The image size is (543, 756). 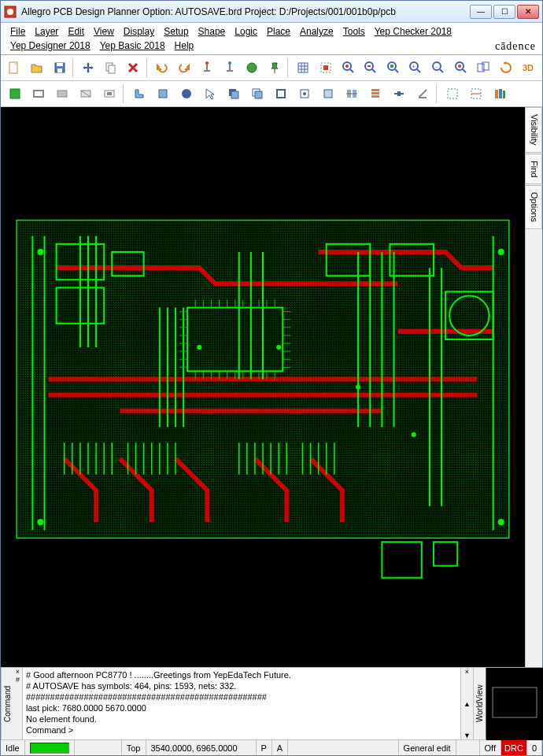 I want to click on statusbar: Idle Top 3540.0000, 6965.0000 P A Genera…, so click(x=272, y=747).